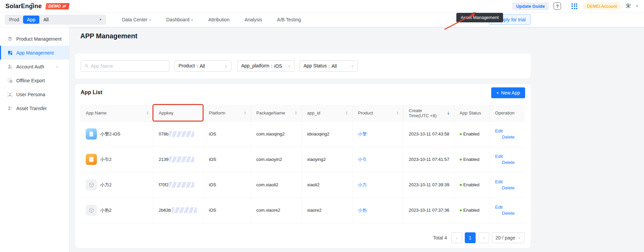 Image resolution: width=644 pixels, height=252 pixels. Describe the element at coordinates (125, 66) in the screenshot. I see `app-name-search` at that location.